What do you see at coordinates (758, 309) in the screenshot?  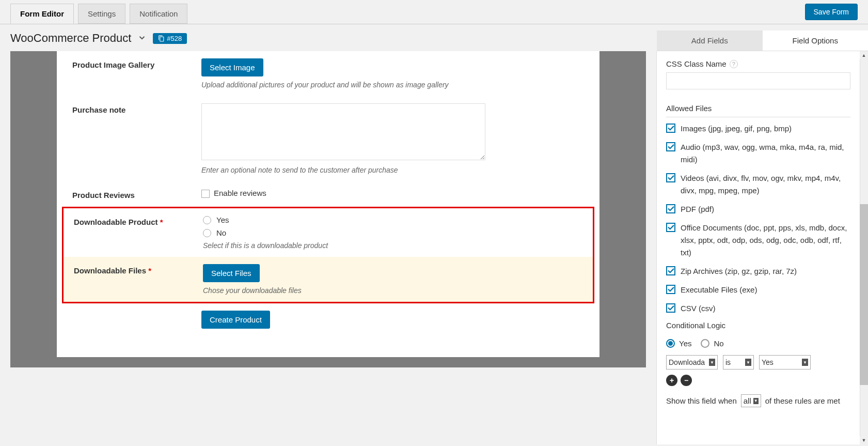 I see `allowed-csv: CSV (csv)` at bounding box center [758, 309].